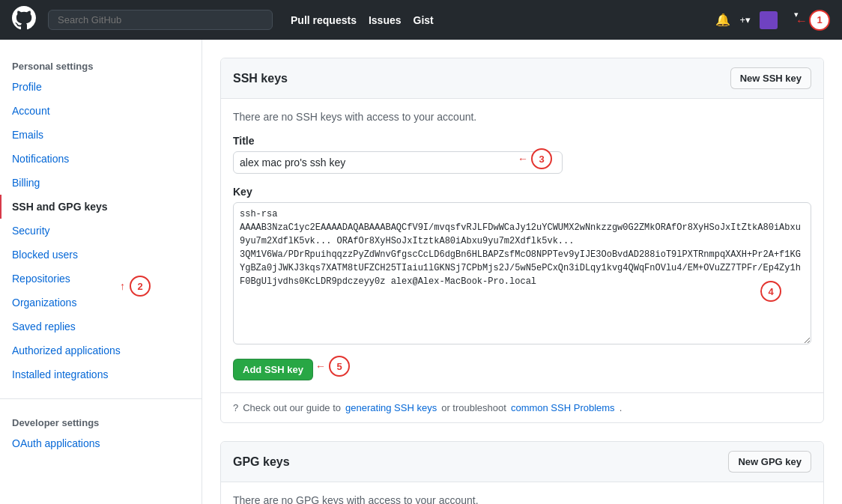 The image size is (842, 504). I want to click on sidebar-item-account: Account, so click(100, 111).